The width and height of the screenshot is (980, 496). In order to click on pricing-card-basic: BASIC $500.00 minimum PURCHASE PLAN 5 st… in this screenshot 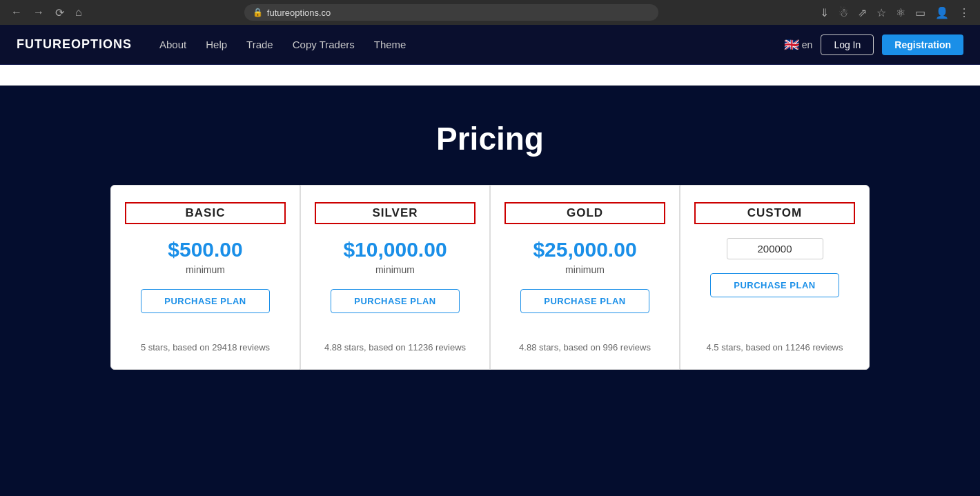, I will do `click(206, 277)`.